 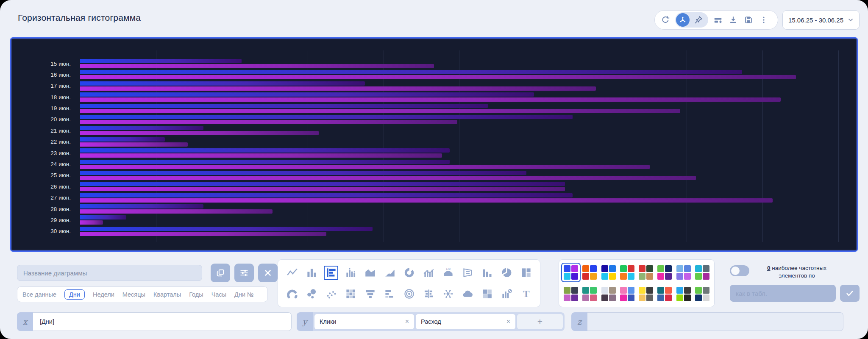 What do you see at coordinates (821, 20) in the screenshot?
I see `date-range-picker: 15.06.25 - 30.06.25` at bounding box center [821, 20].